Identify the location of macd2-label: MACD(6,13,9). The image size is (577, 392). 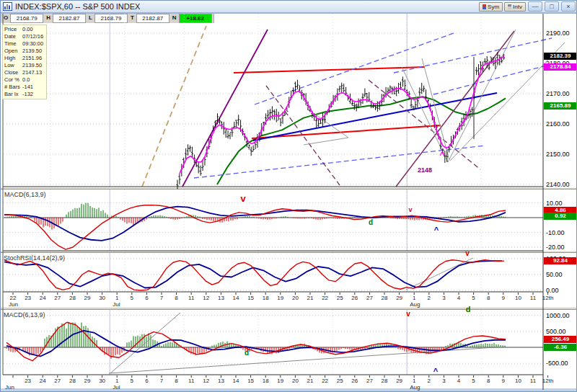
(25, 315).